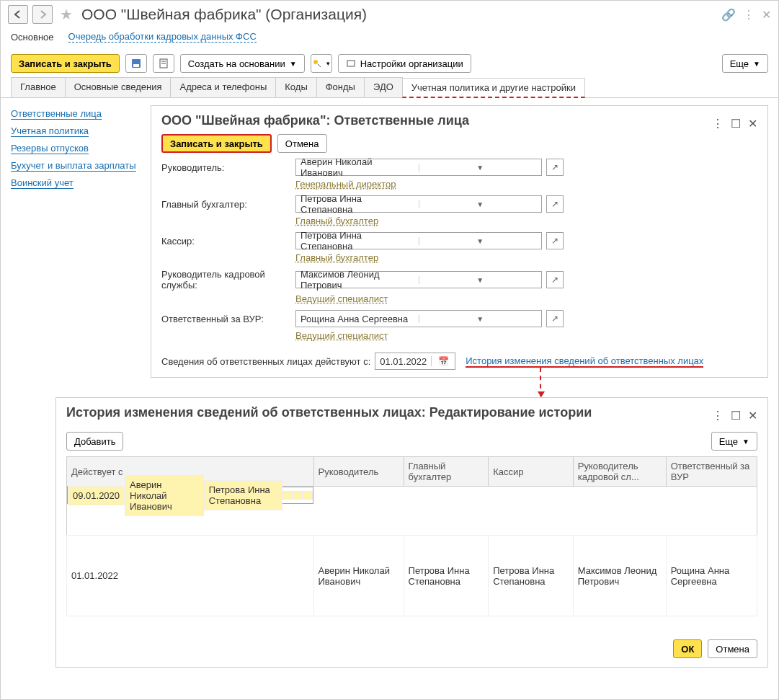 The image size is (779, 700). Describe the element at coordinates (163, 37) in the screenshot. I see `subhead-queue-link: Очередь обработки кадровых данных ФСС` at that location.